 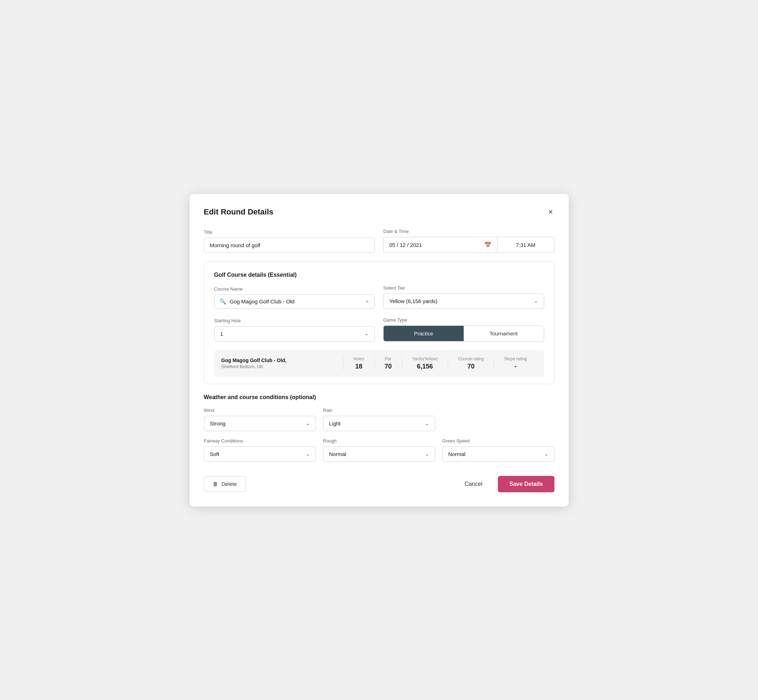 I want to click on yards-stat: Yards(Yellow) 6,156, so click(x=425, y=364).